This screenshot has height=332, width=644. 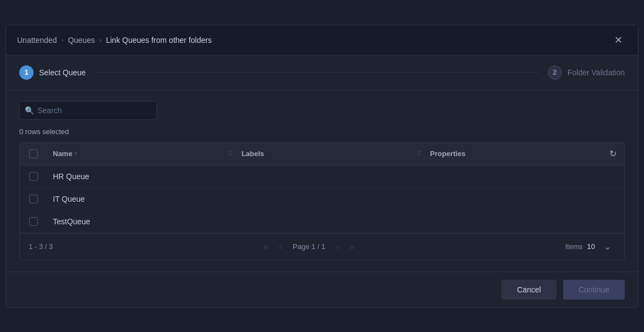 What do you see at coordinates (34, 176) in the screenshot?
I see `row-1-checkbox-cell` at bounding box center [34, 176].